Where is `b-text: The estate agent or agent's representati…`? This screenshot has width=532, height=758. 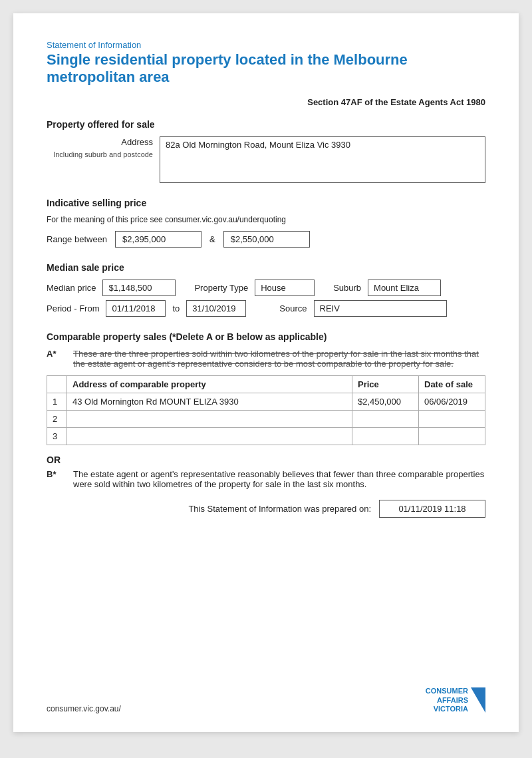
b-text: The estate agent or agent's representati… is located at coordinates (279, 479).